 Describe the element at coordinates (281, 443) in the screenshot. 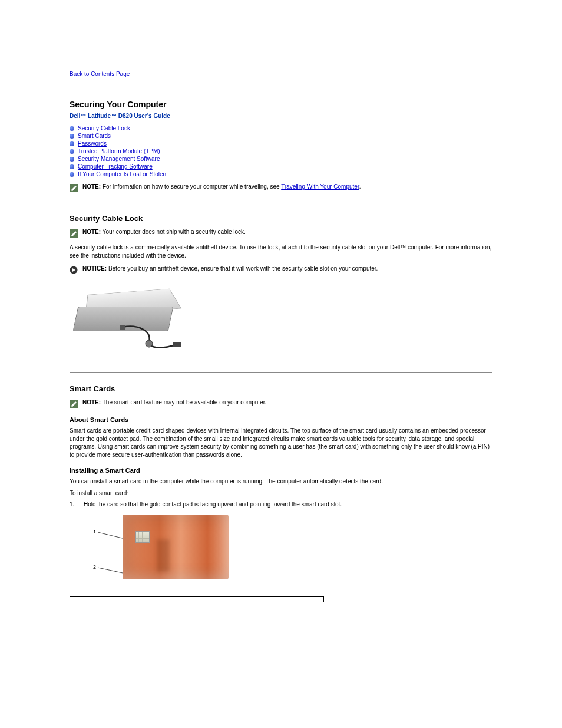

I see `about-smart-body: Smart cards are portable credit-card sha…` at that location.